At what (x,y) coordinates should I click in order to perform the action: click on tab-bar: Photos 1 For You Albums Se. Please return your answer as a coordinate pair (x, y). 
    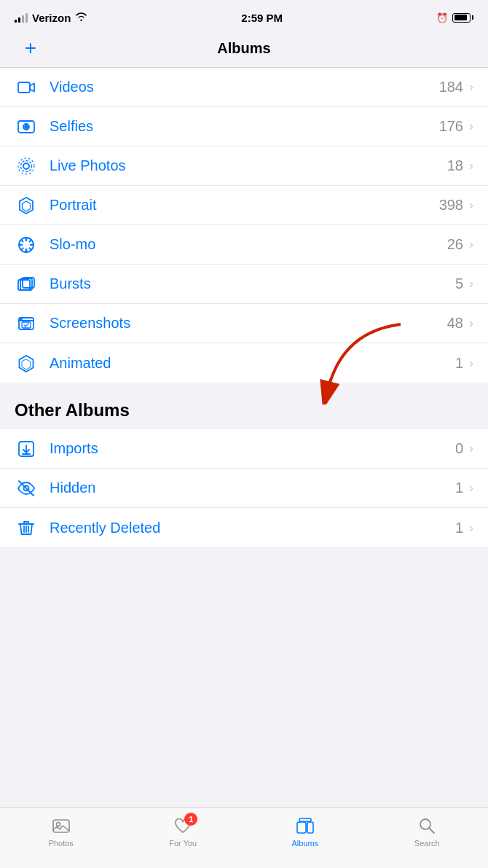
    Looking at the image, I should click on (244, 838).